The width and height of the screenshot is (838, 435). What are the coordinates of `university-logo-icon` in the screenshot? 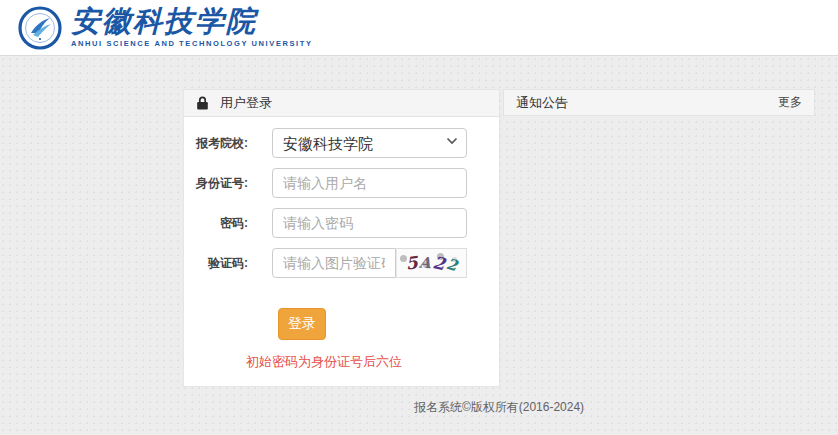 It's located at (40, 28).